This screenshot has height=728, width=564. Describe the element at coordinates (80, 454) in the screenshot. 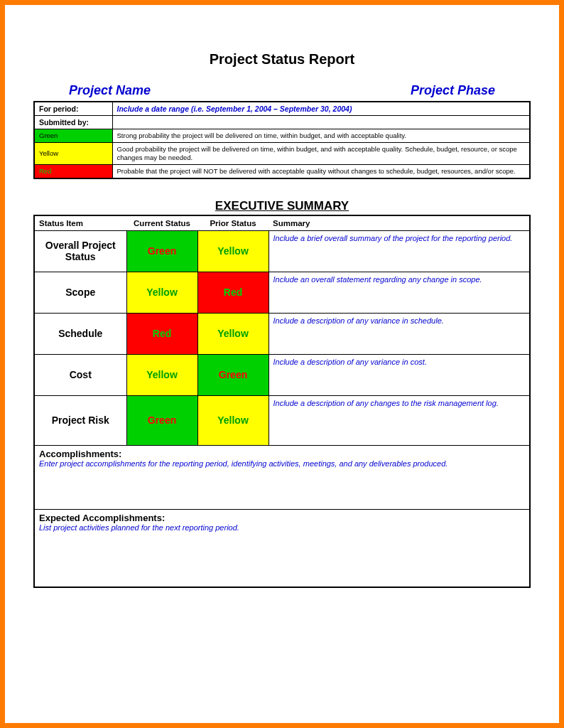

I see `accomplishments-label: Accomplishments:` at that location.